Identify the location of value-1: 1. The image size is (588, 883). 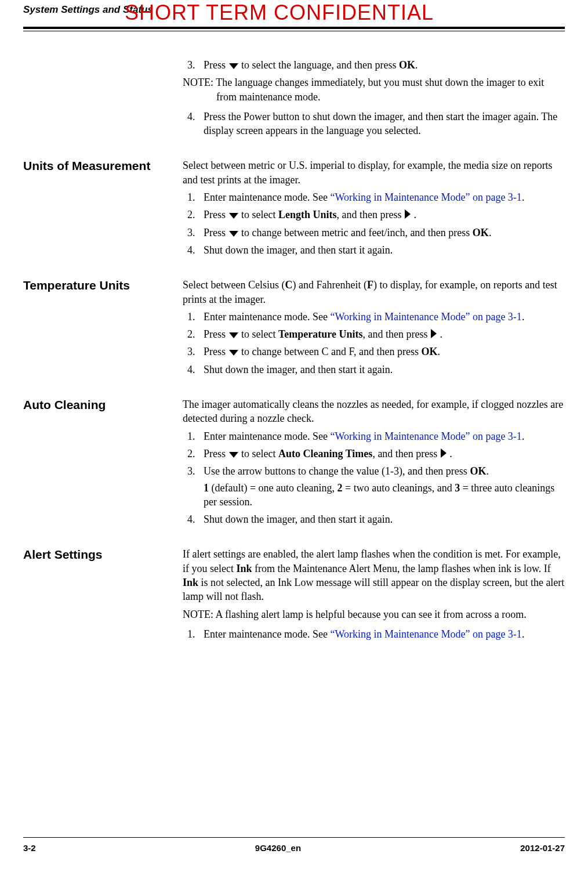
(206, 488).